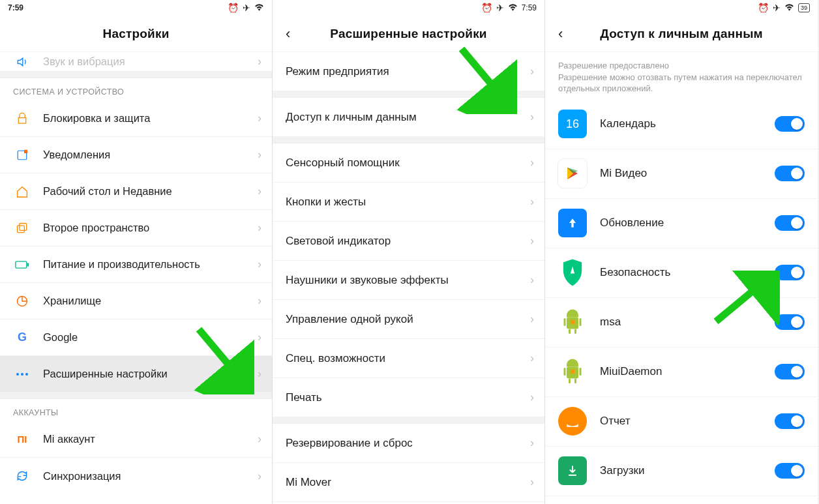 Image resolution: width=819 pixels, height=504 pixels. What do you see at coordinates (681, 323) in the screenshot?
I see `app-msa: msa` at bounding box center [681, 323].